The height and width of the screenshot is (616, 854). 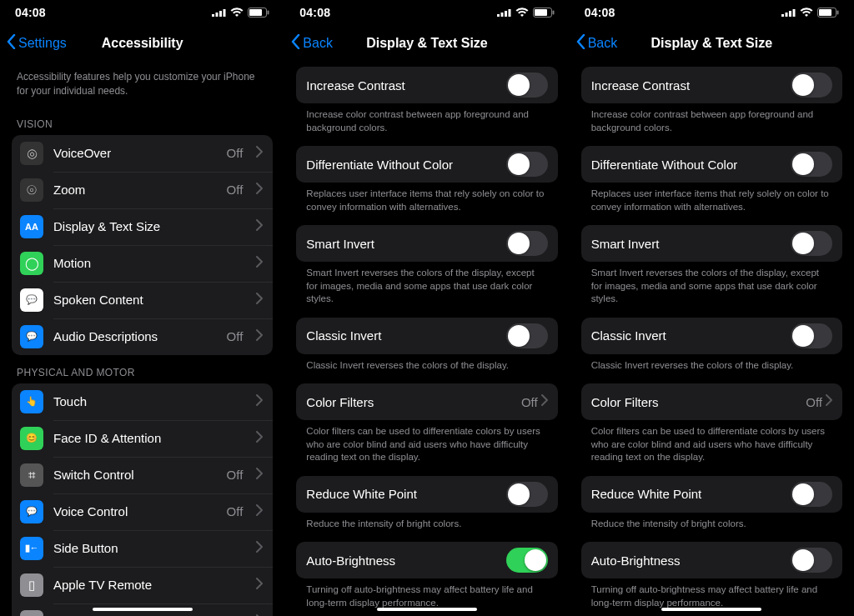 I want to click on side-button-icon: ▮←, so click(x=32, y=548).